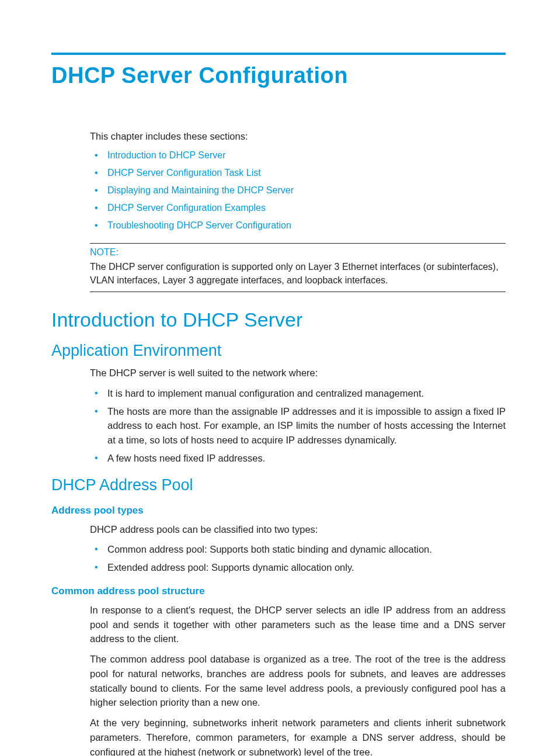 This screenshot has height=756, width=557. What do you see at coordinates (298, 568) in the screenshot?
I see `list-item: Extended address pool: Supports dynamic …` at bounding box center [298, 568].